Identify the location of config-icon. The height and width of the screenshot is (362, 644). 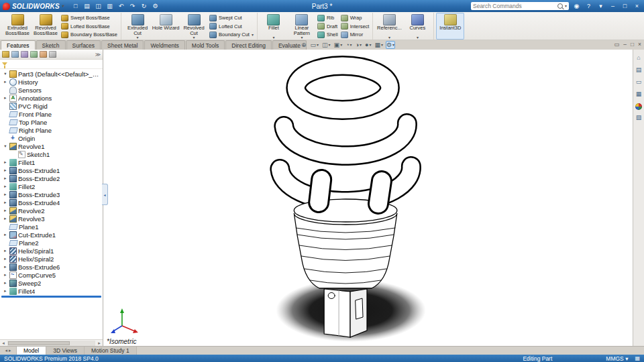
(24, 54).